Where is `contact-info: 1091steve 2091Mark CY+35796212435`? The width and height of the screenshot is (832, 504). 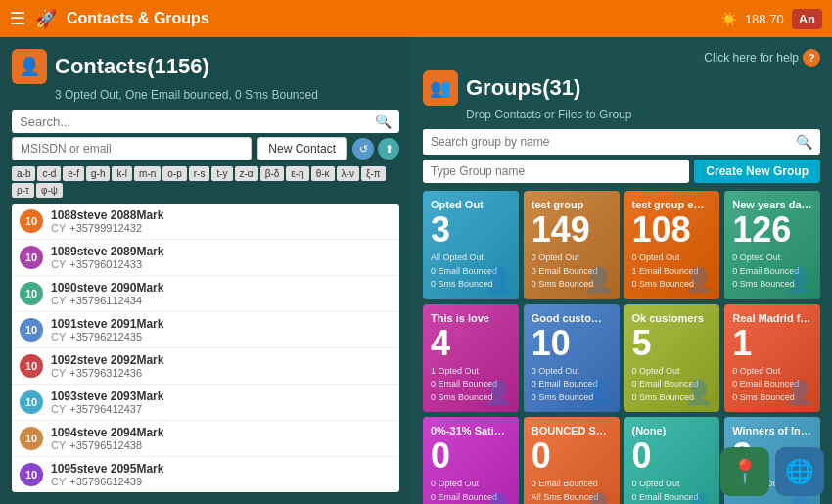 contact-info: 1091steve 2091Mark CY+35796212435 is located at coordinates (221, 330).